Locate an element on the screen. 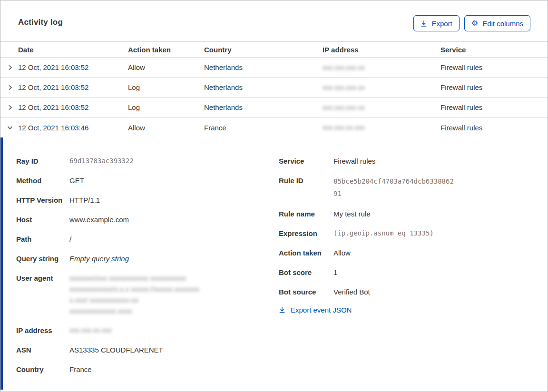 The image size is (548, 392). field-label: Country is located at coordinates (43, 369).